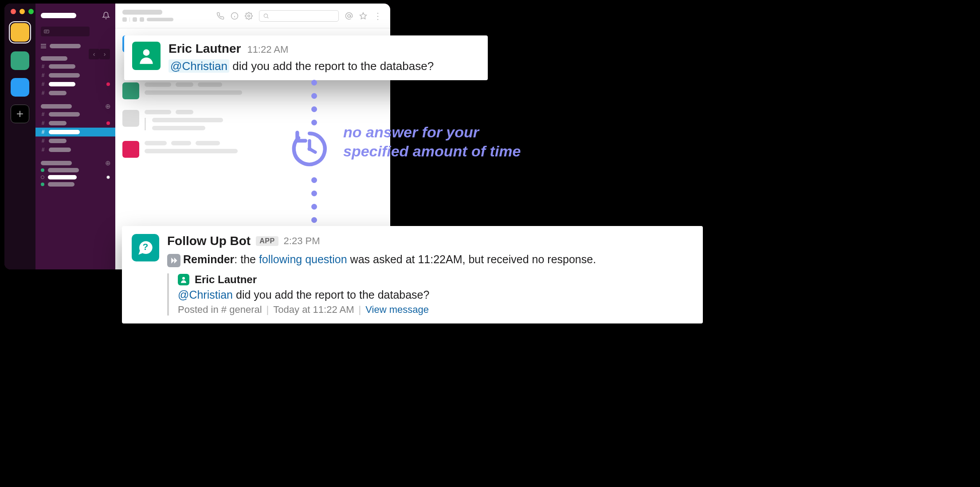  Describe the element at coordinates (226, 280) in the screenshot. I see `quote-author: Eric Lautner` at that location.